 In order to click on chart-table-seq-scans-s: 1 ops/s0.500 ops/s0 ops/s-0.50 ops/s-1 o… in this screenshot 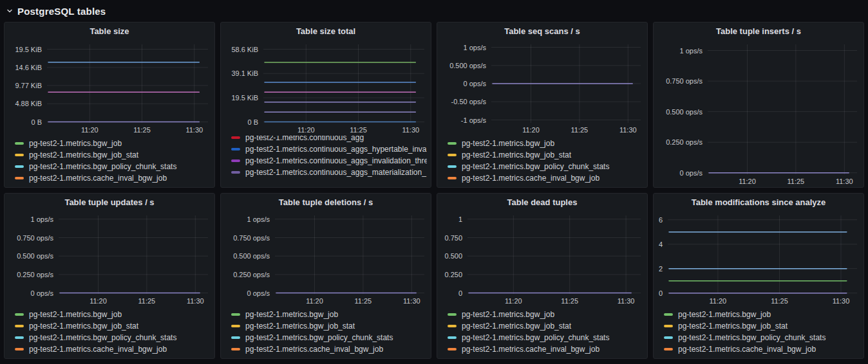, I will do `click(542, 88)`.